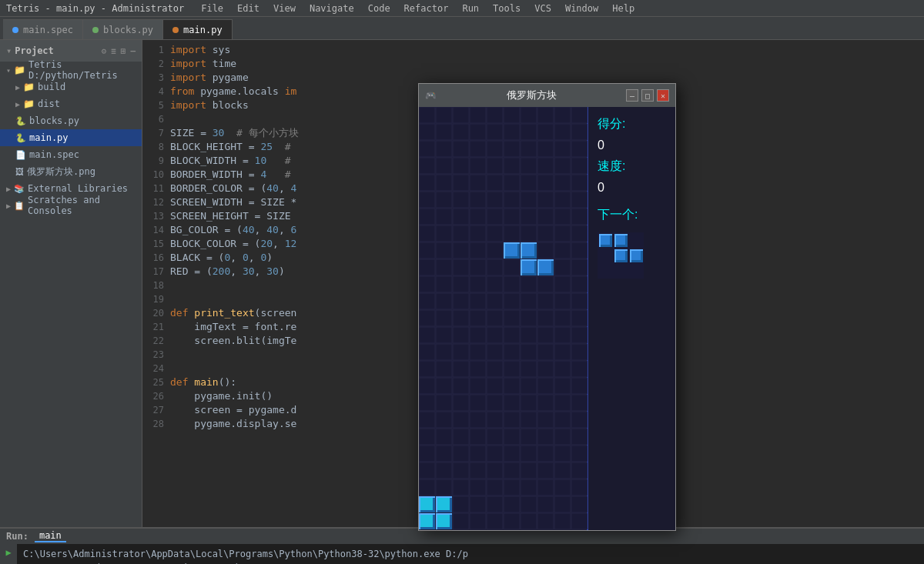  Describe the element at coordinates (462, 546) in the screenshot. I see `run-panel: Run: main ▶ ■ ↻ ≡ ✕ C:\Users\Administrat…` at that location.